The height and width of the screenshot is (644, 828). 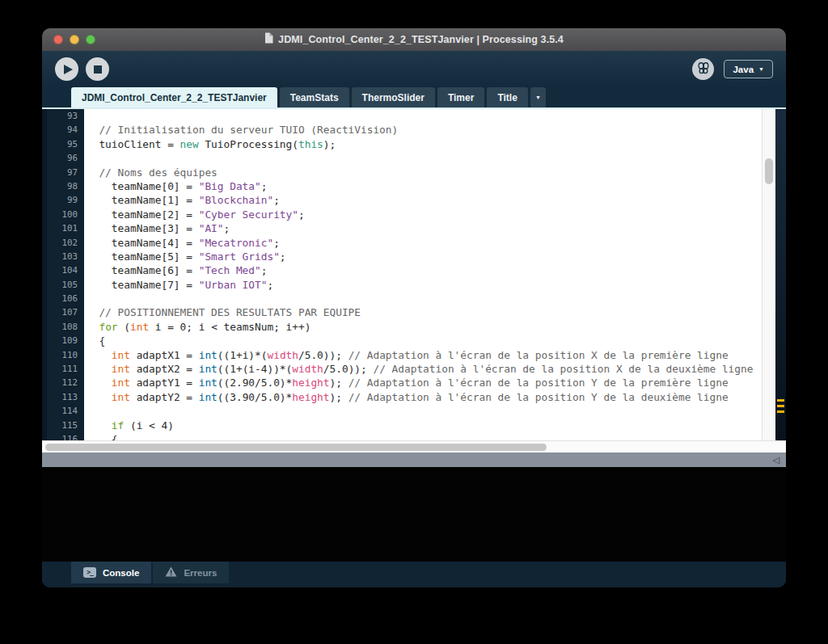 What do you see at coordinates (414, 460) in the screenshot?
I see `console-splitter: ◁` at bounding box center [414, 460].